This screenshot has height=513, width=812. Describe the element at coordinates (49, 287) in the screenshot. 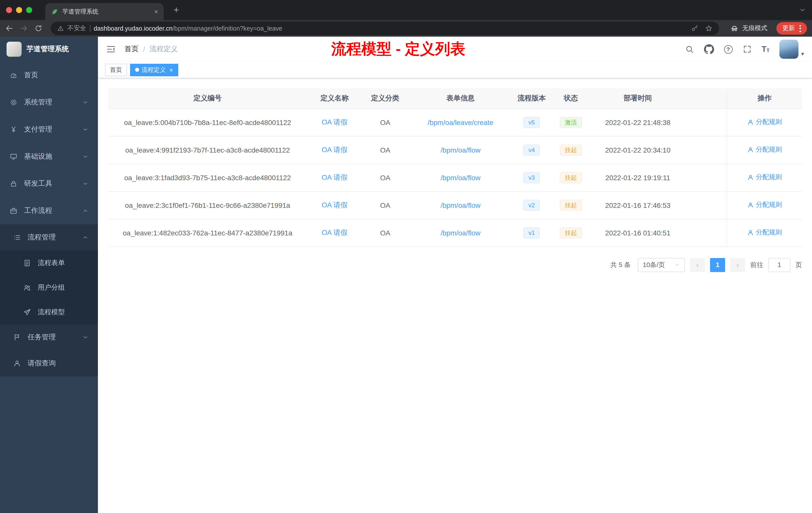

I see `sidebar-item-user-group: 用户分组` at that location.